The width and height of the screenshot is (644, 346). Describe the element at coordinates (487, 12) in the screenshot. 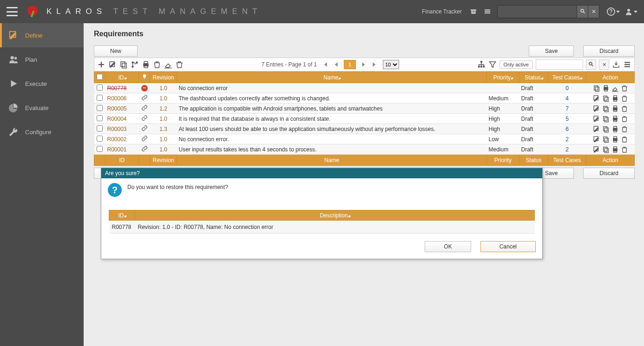

I see `list-icon` at that location.